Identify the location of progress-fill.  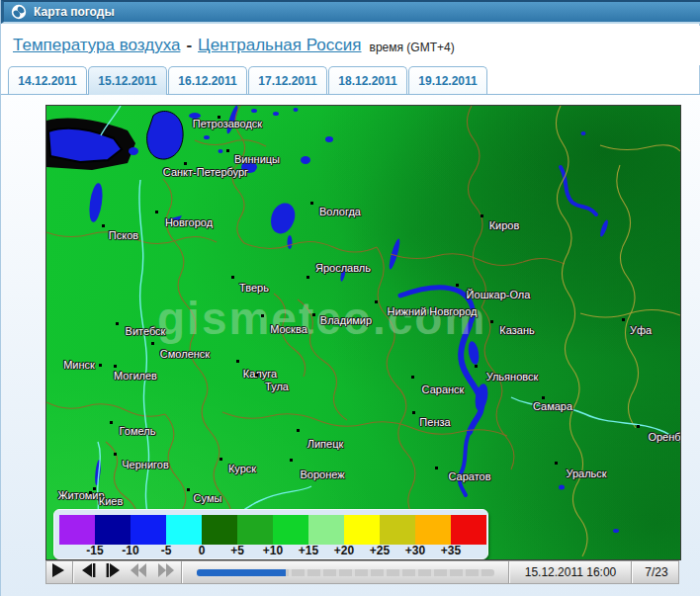
(241, 573).